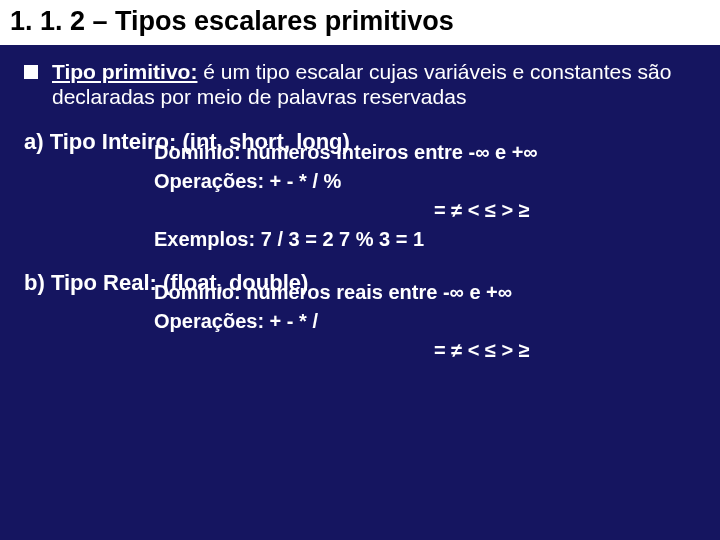 The image size is (720, 540). What do you see at coordinates (425, 210) in the screenshot?
I see `section-a-rel: = ≠ < ≤ > ≥` at bounding box center [425, 210].